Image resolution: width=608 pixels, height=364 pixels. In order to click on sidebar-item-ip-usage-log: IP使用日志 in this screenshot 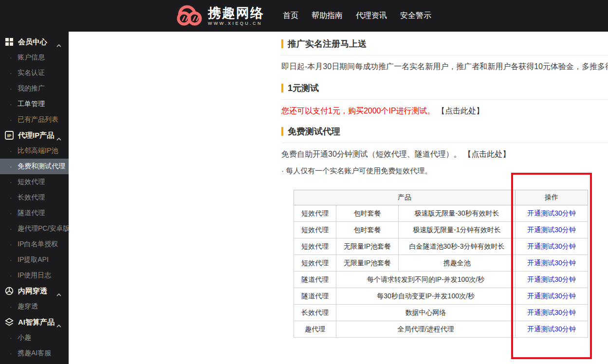, I will do `click(34, 275)`.